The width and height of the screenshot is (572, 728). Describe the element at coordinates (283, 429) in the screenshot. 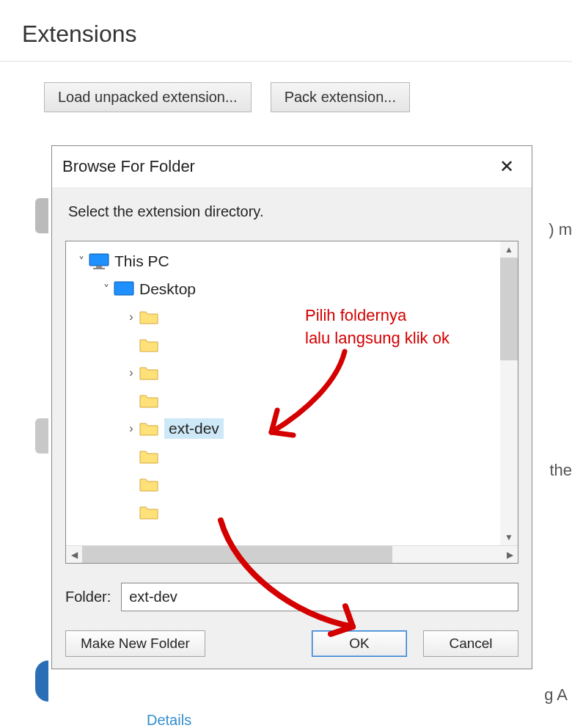

I see `tree-item-ext-dev: › ext-dev` at that location.